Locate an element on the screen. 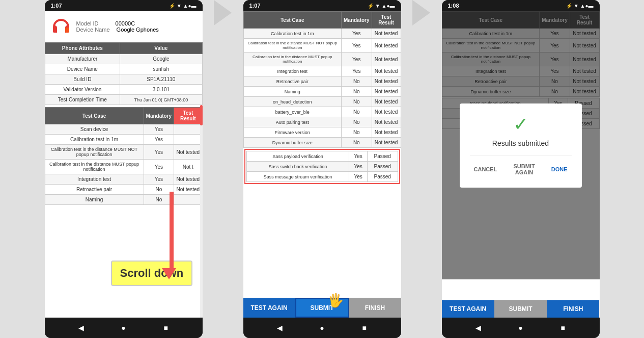  finish-button-3: FINISH is located at coordinates (573, 309).